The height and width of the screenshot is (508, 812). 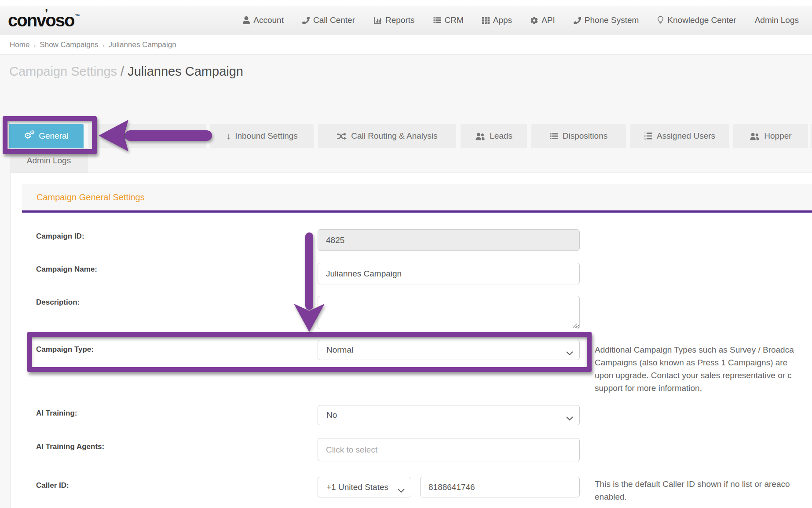 What do you see at coordinates (400, 20) in the screenshot?
I see `nav-item-label: Reports` at bounding box center [400, 20].